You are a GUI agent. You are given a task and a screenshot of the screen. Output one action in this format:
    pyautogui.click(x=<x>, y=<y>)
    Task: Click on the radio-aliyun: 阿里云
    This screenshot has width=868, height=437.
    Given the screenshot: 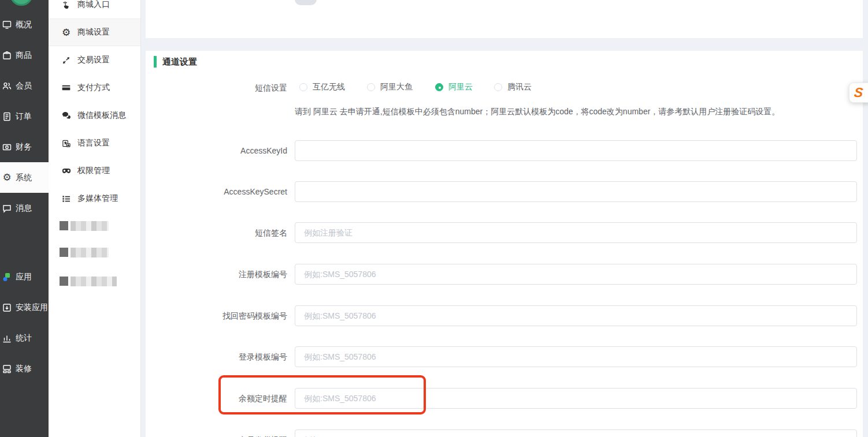 What is the action you would take?
    pyautogui.click(x=454, y=87)
    